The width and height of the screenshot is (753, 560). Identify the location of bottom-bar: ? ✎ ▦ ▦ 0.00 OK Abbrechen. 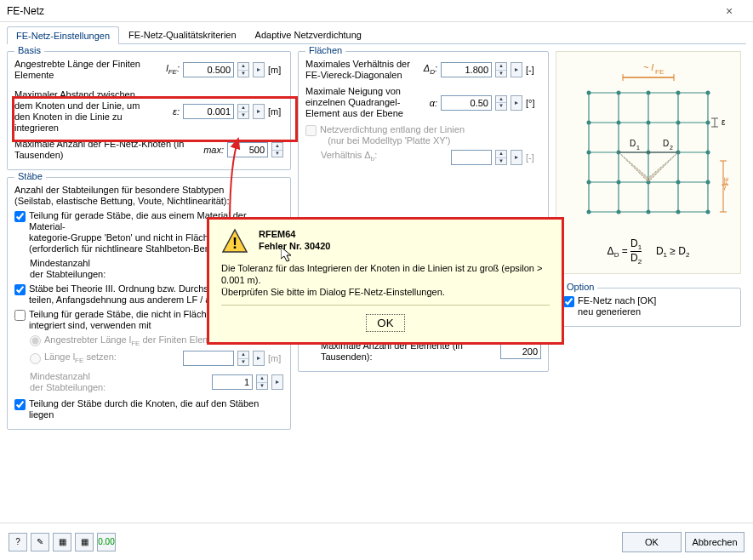
(376, 541).